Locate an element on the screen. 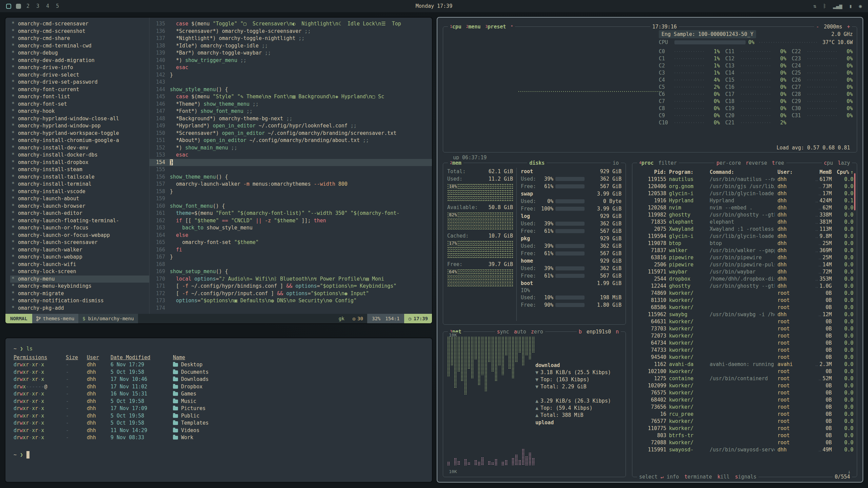  file-item: *omarchy-launch-browser is located at coordinates (80, 206).